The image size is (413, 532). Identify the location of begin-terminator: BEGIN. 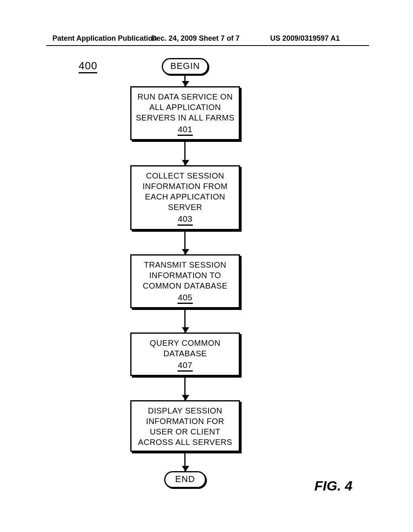
(185, 66).